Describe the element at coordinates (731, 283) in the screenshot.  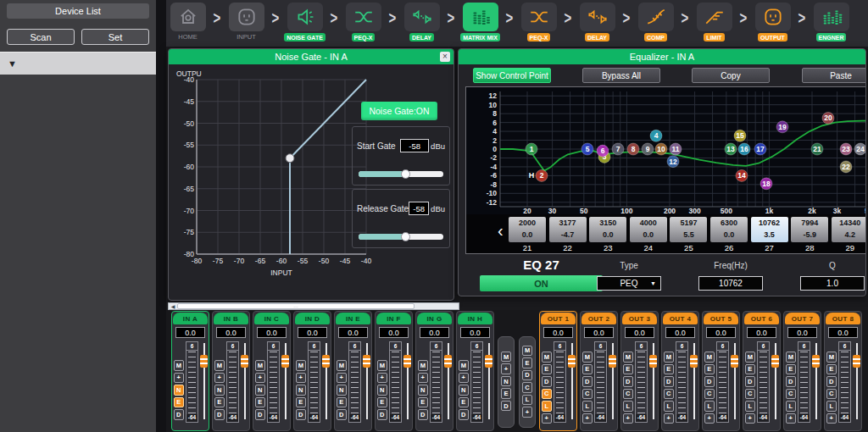
I see `freq-input: 10762` at that location.